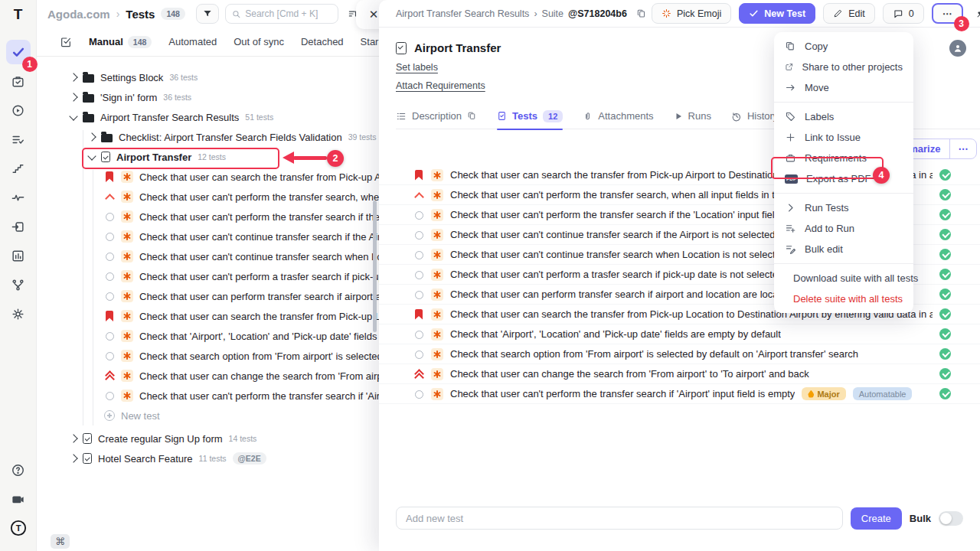 The height and width of the screenshot is (551, 980). Describe the element at coordinates (18, 470) in the screenshot. I see `nav-help-item` at that location.